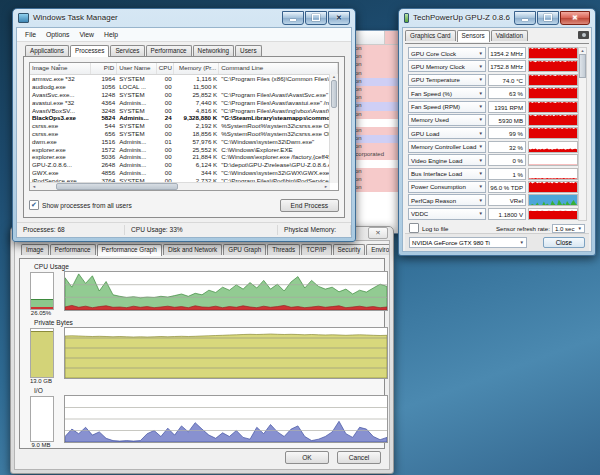 This screenshot has height=475, width=600. What do you see at coordinates (359, 458) in the screenshot?
I see `cancel-button: Cancel` at bounding box center [359, 458].